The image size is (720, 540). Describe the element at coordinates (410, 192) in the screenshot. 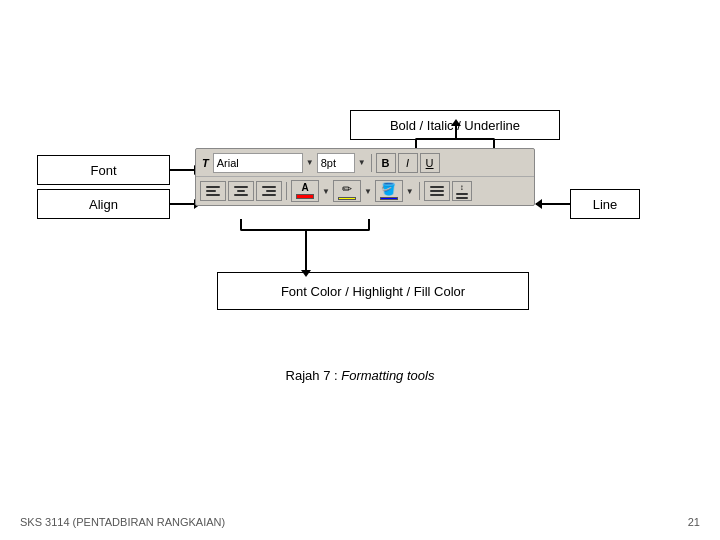

I see `fill-color-dropdown: ▼` at that location.